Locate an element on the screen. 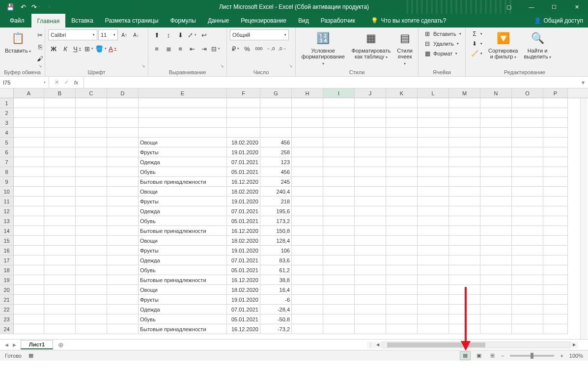  cell-P1 is located at coordinates (556, 103).